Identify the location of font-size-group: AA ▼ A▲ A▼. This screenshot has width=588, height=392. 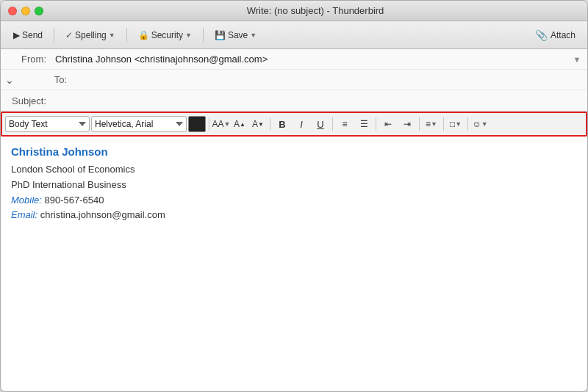
(240, 124).